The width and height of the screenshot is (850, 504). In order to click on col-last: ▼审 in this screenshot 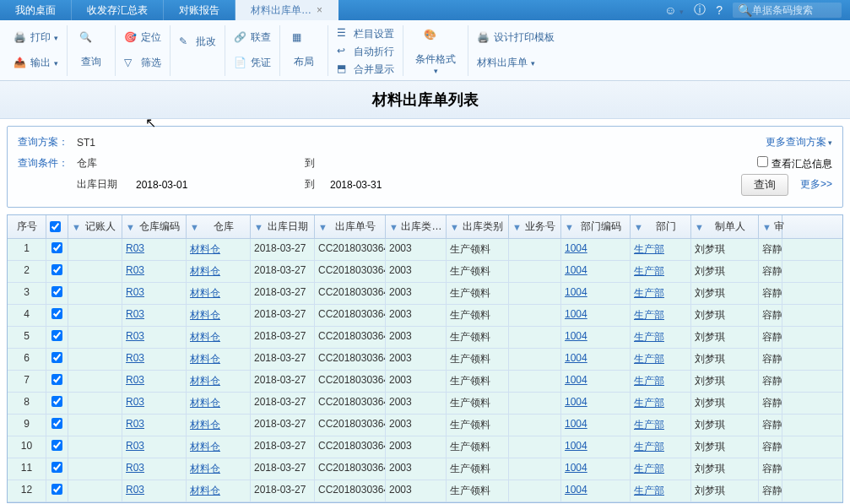, I will do `click(771, 226)`.